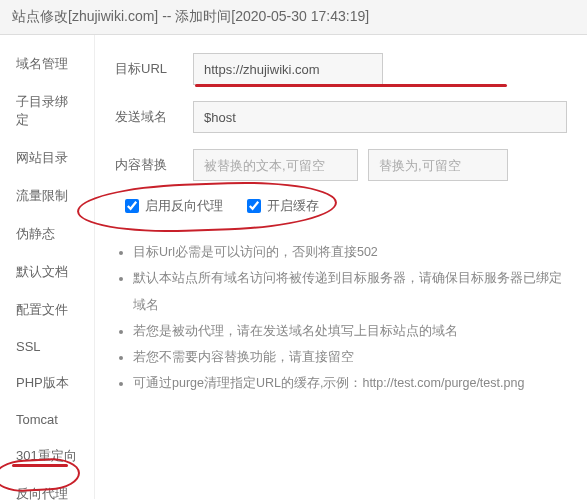  I want to click on window-title: 站点修改[zhujiwiki.com] -- 添加时间[2020-05-30 1…, so click(190, 16).